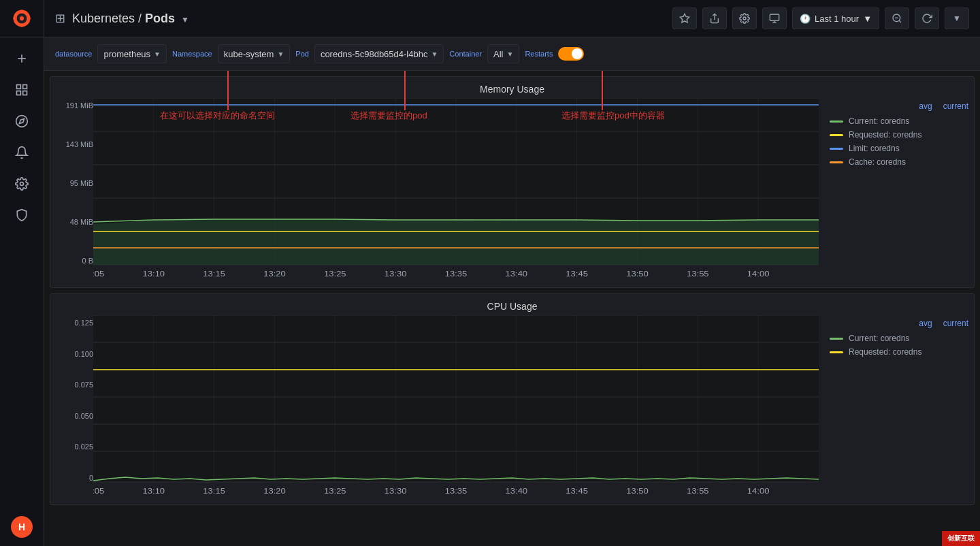 This screenshot has height=546, width=980. What do you see at coordinates (75, 416) in the screenshot?
I see `cpu-y3: 0.050` at bounding box center [75, 416].